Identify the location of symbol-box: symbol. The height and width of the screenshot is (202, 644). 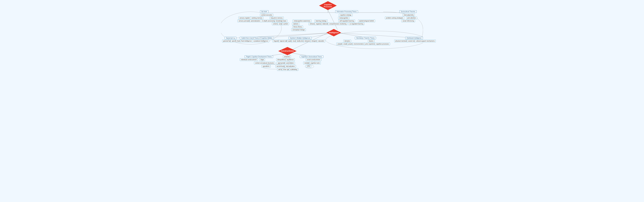
(286, 24).